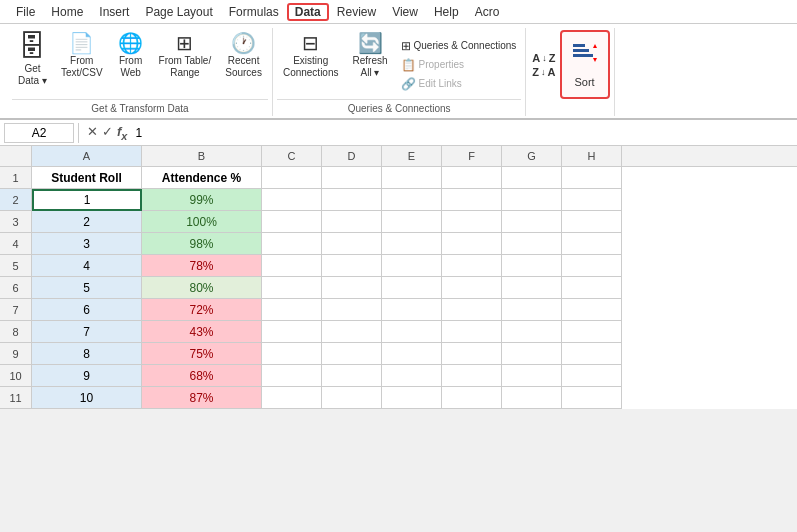 The width and height of the screenshot is (797, 532). What do you see at coordinates (87, 178) in the screenshot?
I see `cell-a1: Student Roll` at bounding box center [87, 178].